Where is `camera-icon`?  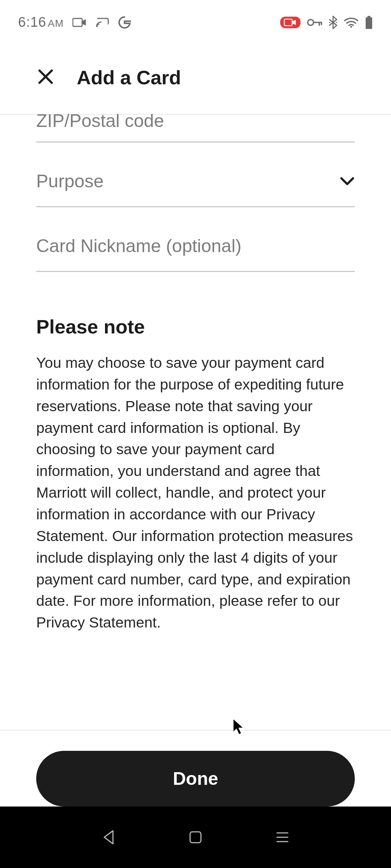 camera-icon is located at coordinates (80, 22).